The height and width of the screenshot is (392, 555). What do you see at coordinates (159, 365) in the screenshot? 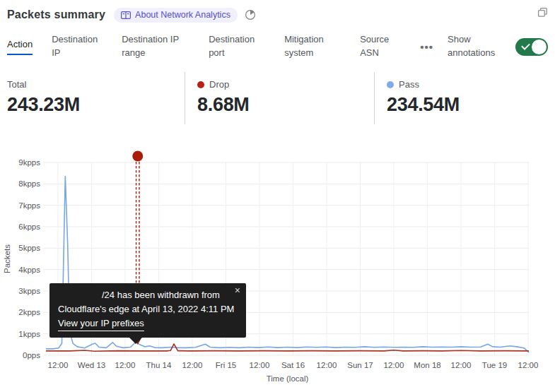
I see `x-tick-label: Thu 14` at bounding box center [159, 365].